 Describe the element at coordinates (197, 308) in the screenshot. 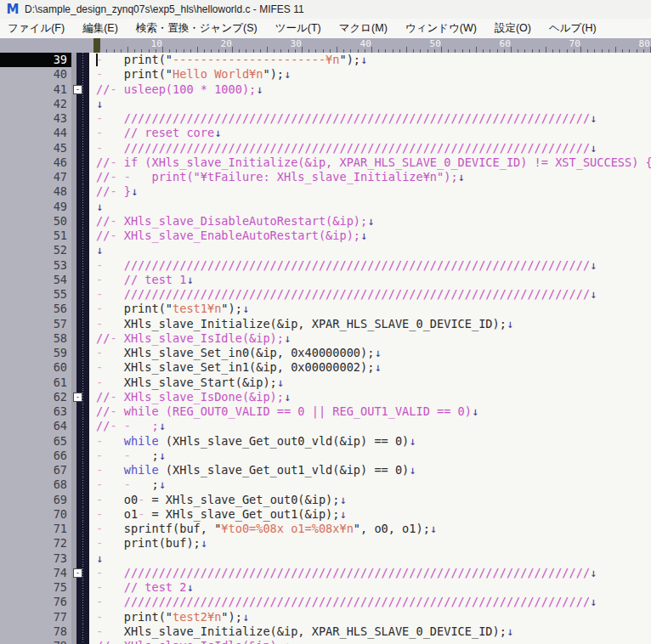

I see `string-text: test1¥n` at that location.